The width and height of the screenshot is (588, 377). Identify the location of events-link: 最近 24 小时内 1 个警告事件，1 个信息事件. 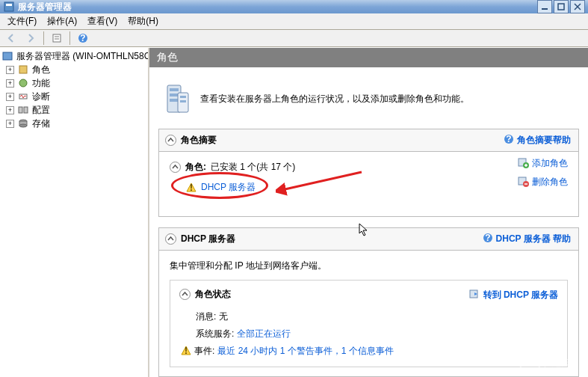
(305, 352).